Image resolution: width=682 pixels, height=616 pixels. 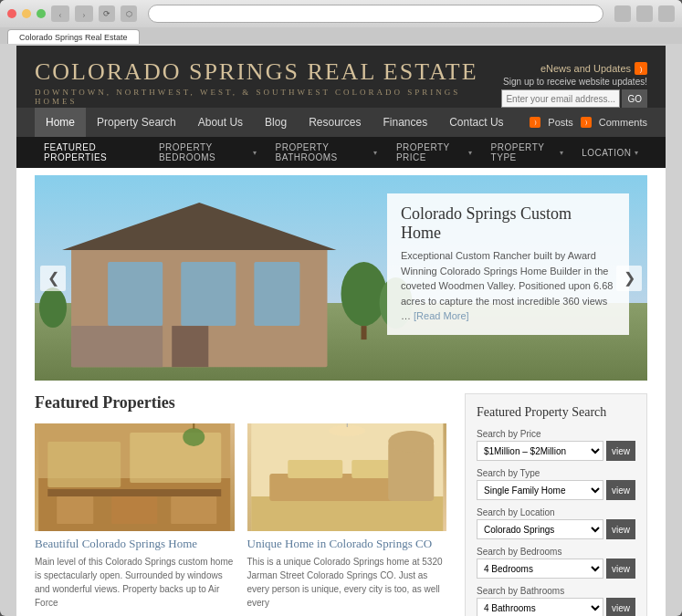 I want to click on sec-nav-featured: FEATURED PROPERTIES, so click(x=92, y=152).